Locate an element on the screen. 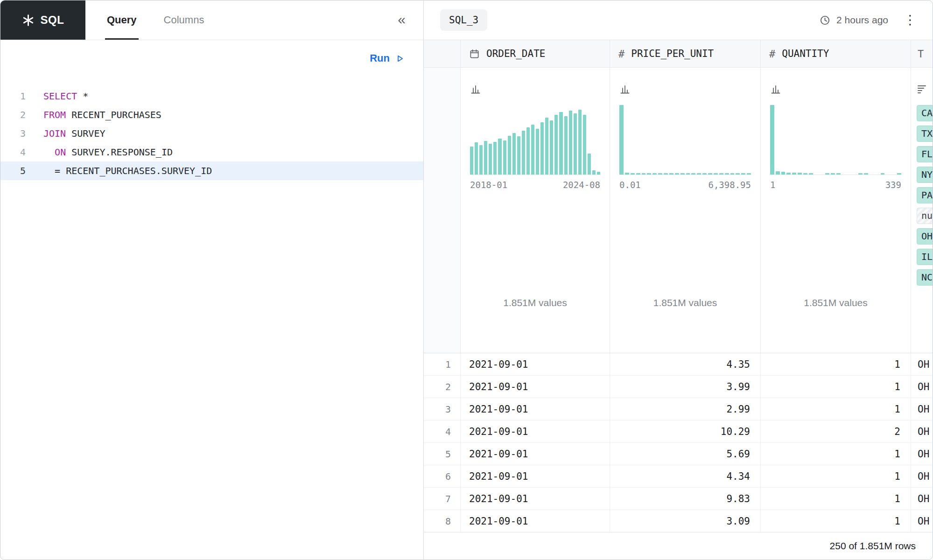 This screenshot has width=933, height=560. histogram-icon is located at coordinates (476, 89).